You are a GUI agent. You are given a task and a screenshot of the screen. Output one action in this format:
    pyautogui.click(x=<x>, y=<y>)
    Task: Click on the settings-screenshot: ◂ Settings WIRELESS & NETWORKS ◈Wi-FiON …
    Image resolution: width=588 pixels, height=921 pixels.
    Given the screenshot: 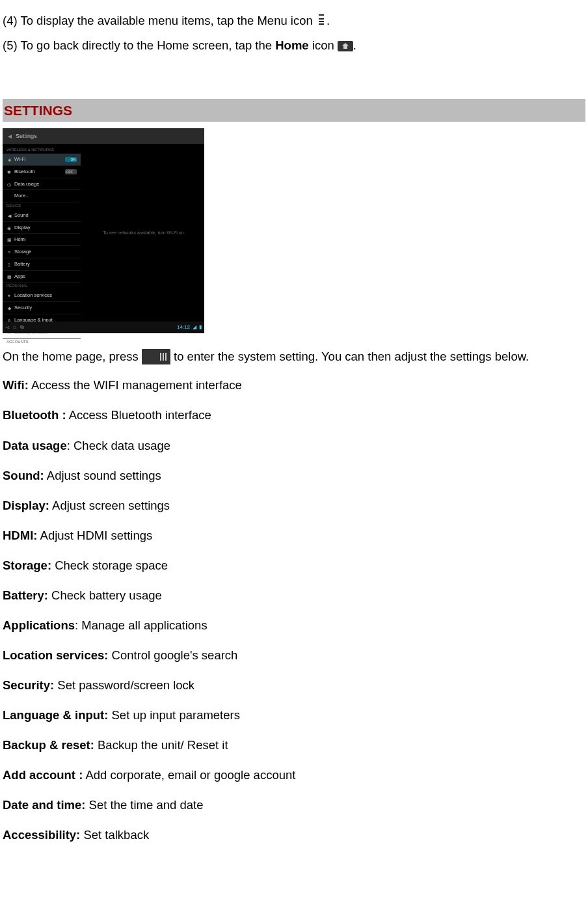 What is the action you would take?
    pyautogui.click(x=103, y=230)
    